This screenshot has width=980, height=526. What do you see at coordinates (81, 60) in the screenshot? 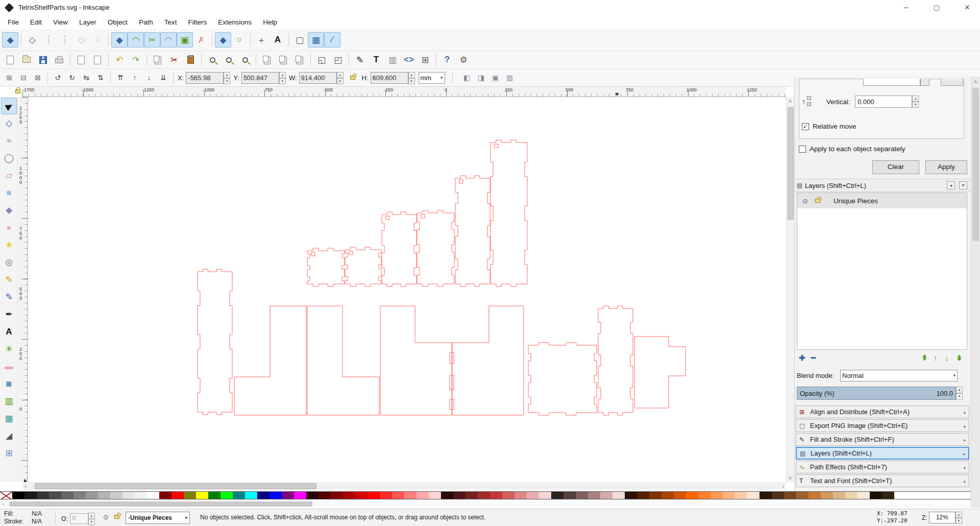
I see `import-icon` at bounding box center [81, 60].